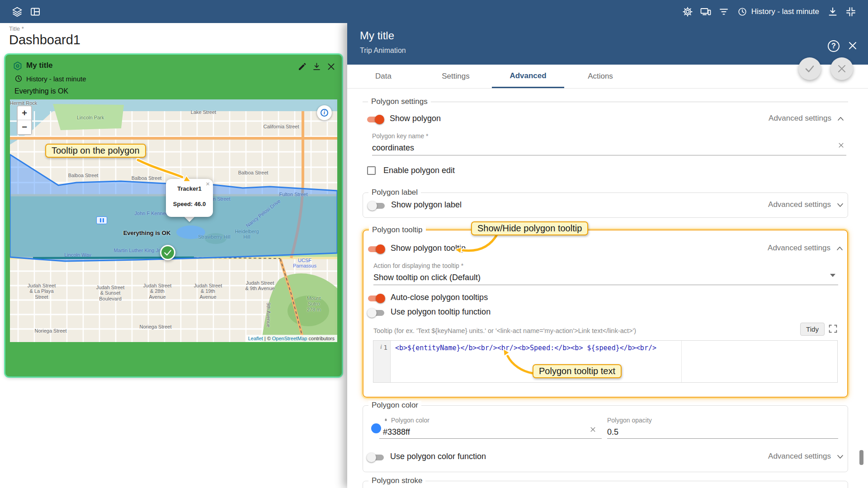 The image size is (868, 488). Describe the element at coordinates (316, 66) in the screenshot. I see `widget-export-button` at that location.